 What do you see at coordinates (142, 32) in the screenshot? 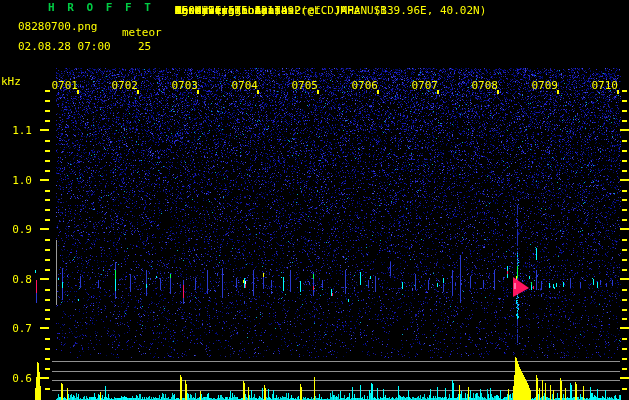
I see `mode-label: meteor` at bounding box center [142, 32].